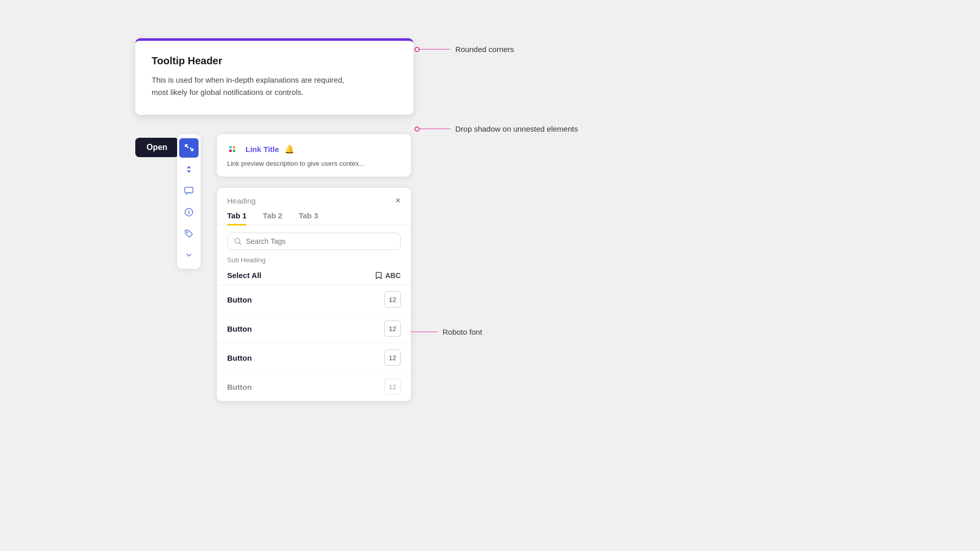  I want to click on link-preview-emoji: 🔔, so click(289, 149).